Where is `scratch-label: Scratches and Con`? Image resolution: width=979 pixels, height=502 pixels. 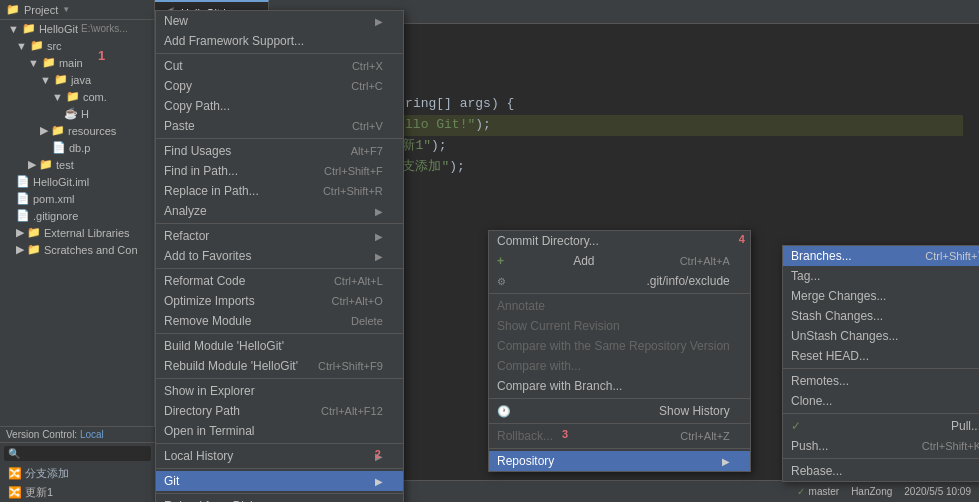
scratch-label: Scratches and Con is located at coordinates (91, 250).